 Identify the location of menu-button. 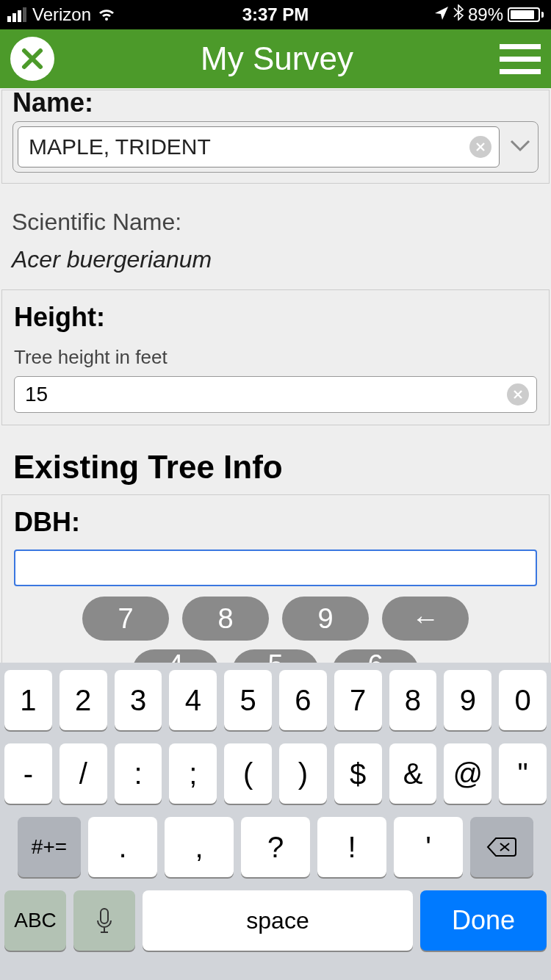
(520, 59).